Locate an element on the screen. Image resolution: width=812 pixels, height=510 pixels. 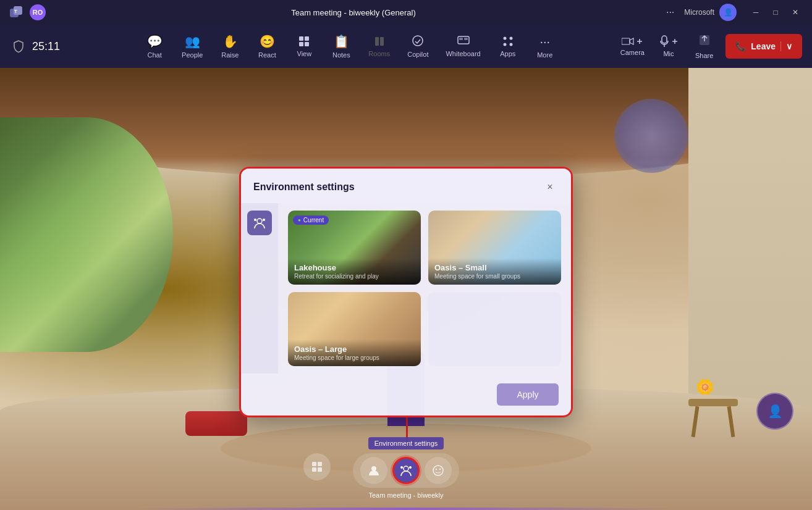
react-icon: 😊 is located at coordinates (267, 41).